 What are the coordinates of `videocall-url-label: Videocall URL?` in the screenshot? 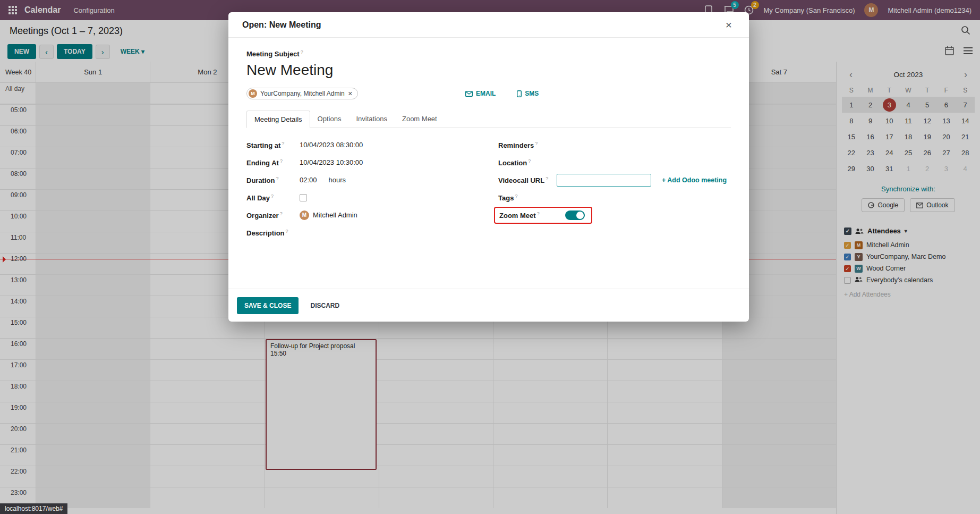 It's located at (527, 180).